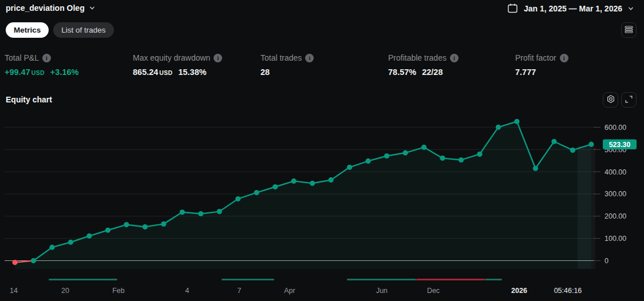 The image size is (644, 301). Describe the element at coordinates (615, 128) in the screenshot. I see `y-axis-label: 600.00` at that location.